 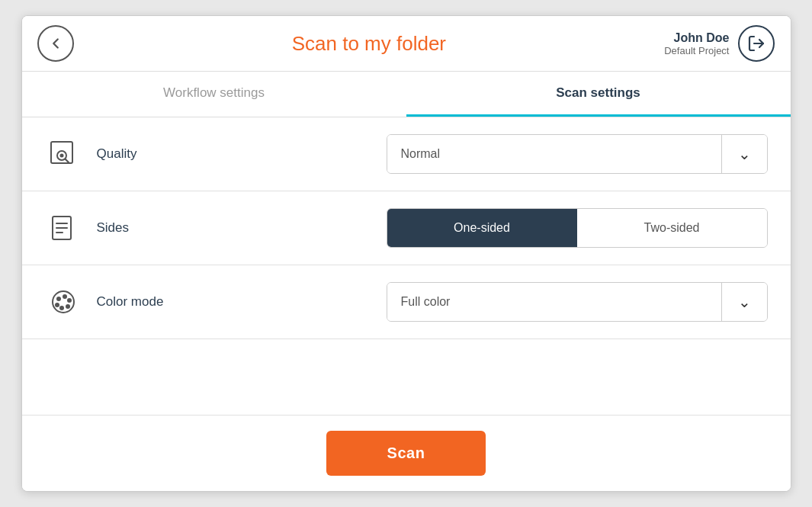 I want to click on empty-area, so click(x=406, y=377).